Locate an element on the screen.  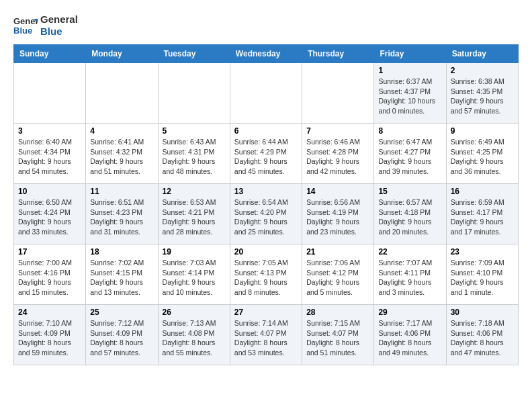
calendar-cell: 8Sunrise: 6:47 AM Sunset: 4:27 PM Daylig… is located at coordinates (410, 154).